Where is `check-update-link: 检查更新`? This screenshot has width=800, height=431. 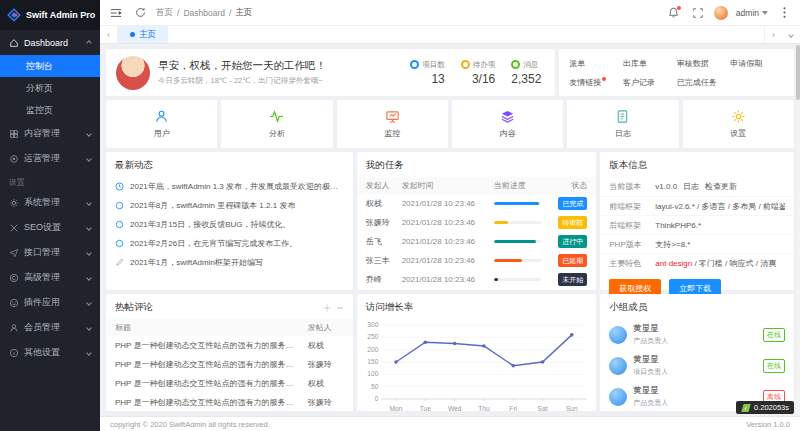 check-update-link: 检查更新 is located at coordinates (721, 186).